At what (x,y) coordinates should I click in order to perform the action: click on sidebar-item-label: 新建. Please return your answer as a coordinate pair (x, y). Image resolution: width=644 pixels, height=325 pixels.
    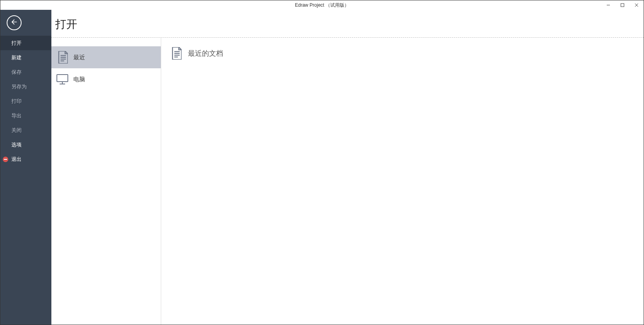
    Looking at the image, I should click on (16, 58).